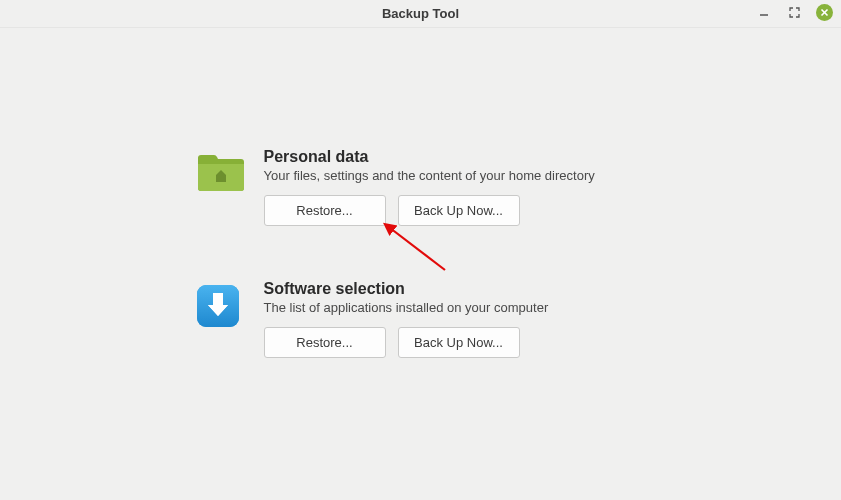 This screenshot has height=500, width=841. Describe the element at coordinates (459, 210) in the screenshot. I see `personal-backup-button: Back Up Now...` at that location.